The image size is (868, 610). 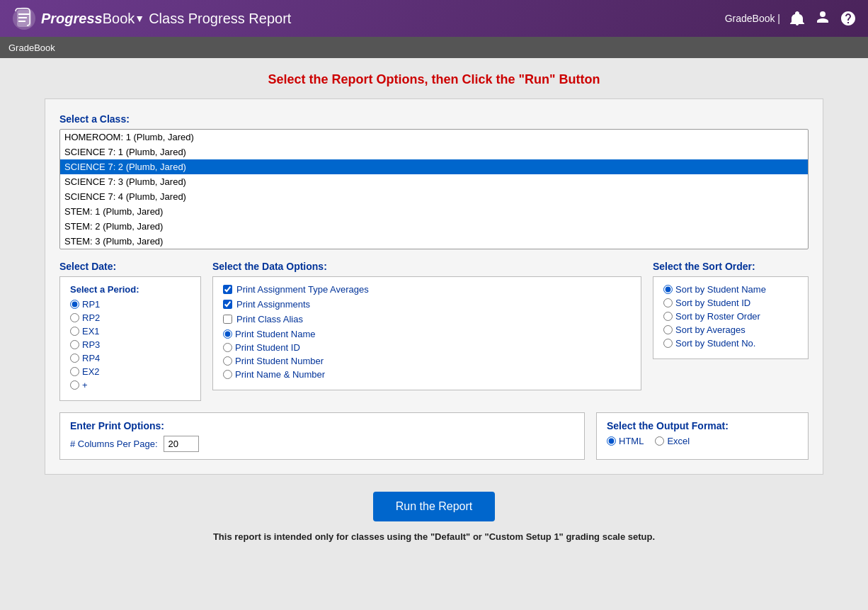 What do you see at coordinates (673, 441) in the screenshot?
I see `format-excel: Excel` at bounding box center [673, 441].